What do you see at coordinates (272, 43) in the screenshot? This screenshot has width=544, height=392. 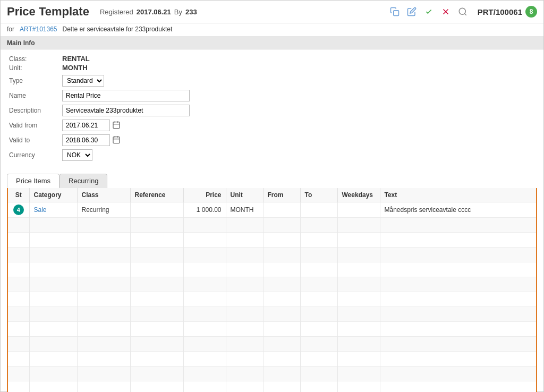 I see `main-info-header: Main Info` at bounding box center [272, 43].